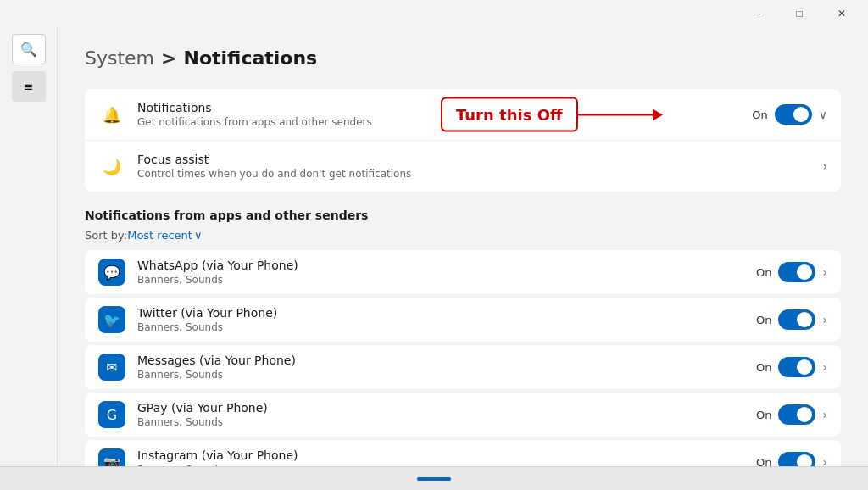 This screenshot has width=868, height=490. What do you see at coordinates (112, 415) in the screenshot?
I see `app-icon: G` at bounding box center [112, 415].